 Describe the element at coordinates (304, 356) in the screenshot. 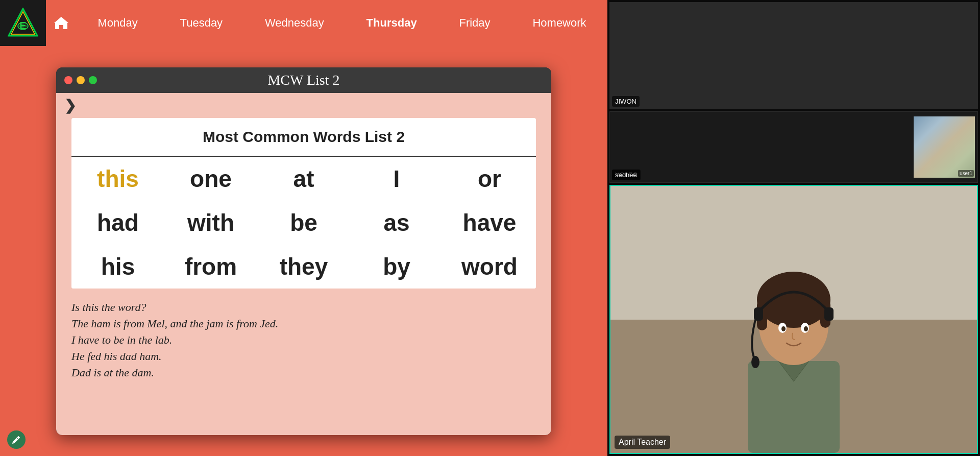

I see `sentence-4: He fed his dad ham.` at that location.